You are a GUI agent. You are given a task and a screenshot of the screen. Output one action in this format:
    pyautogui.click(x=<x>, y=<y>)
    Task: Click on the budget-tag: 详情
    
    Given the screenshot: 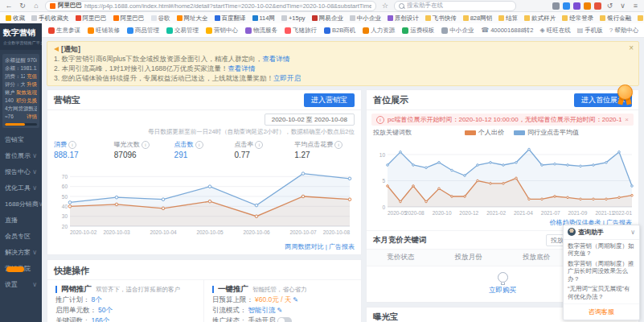 What is the action you would take?
    pyautogui.click(x=32, y=117)
    